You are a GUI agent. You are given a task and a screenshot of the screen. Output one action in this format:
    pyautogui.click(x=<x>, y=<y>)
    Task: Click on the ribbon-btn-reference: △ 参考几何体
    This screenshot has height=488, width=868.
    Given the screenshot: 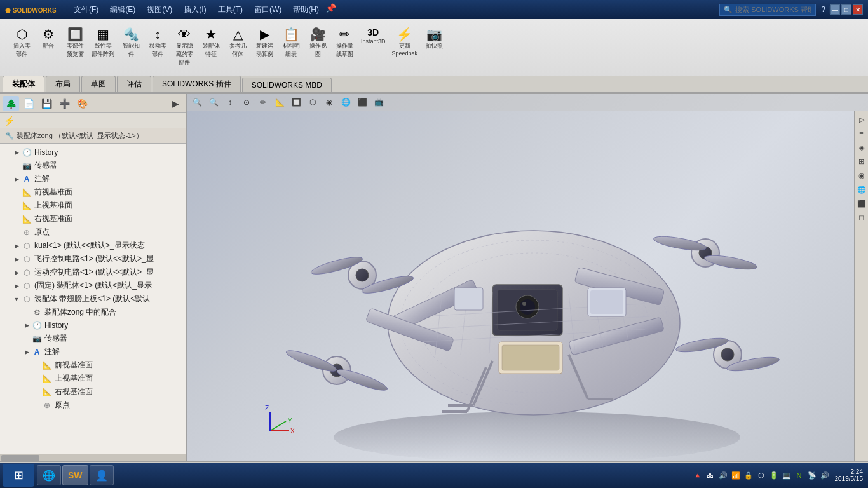 What is the action you would take?
    pyautogui.click(x=238, y=47)
    